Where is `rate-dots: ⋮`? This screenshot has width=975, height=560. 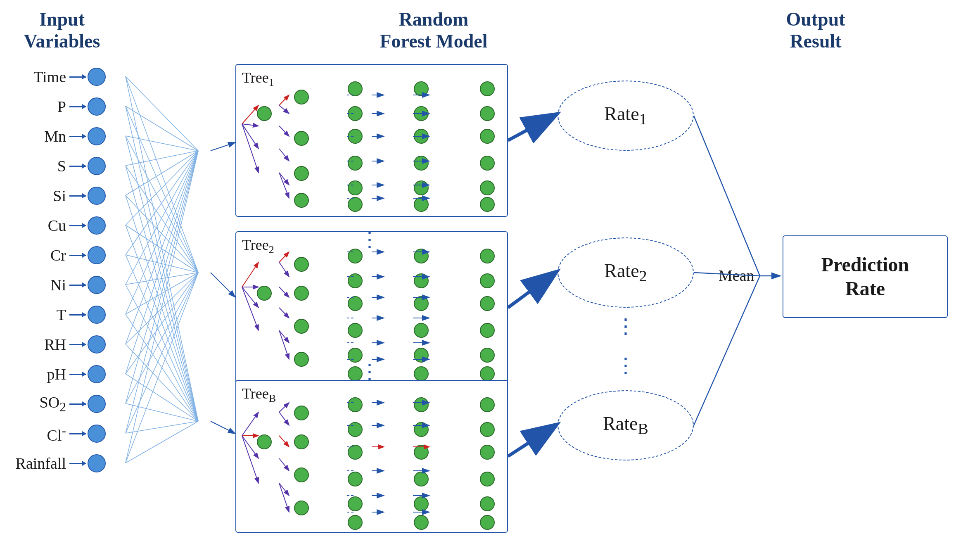
rate-dots: ⋮ is located at coordinates (626, 365).